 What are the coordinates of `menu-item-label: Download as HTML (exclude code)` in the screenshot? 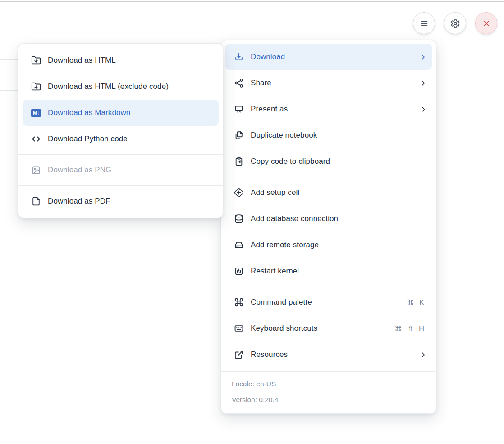 It's located at (131, 87).